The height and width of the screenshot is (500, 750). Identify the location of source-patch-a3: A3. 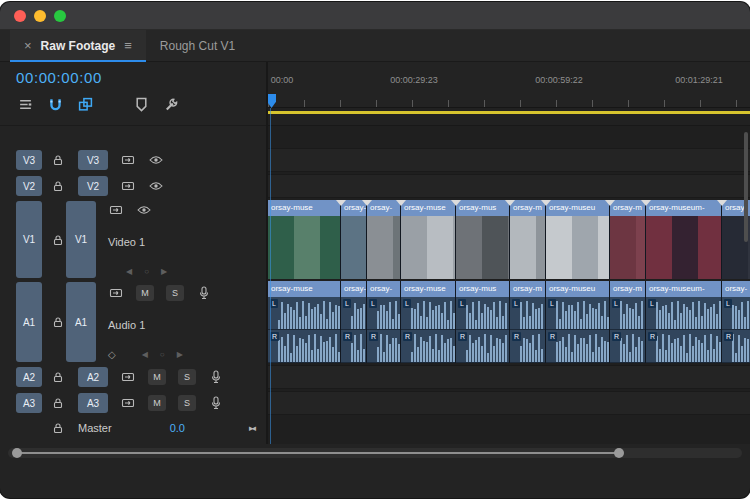
(29, 403).